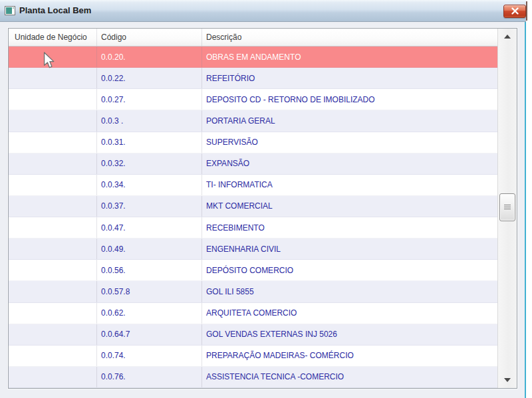 The image size is (532, 398). Describe the element at coordinates (150, 270) in the screenshot. I see `cell-codigo: 0.0.56.` at that location.